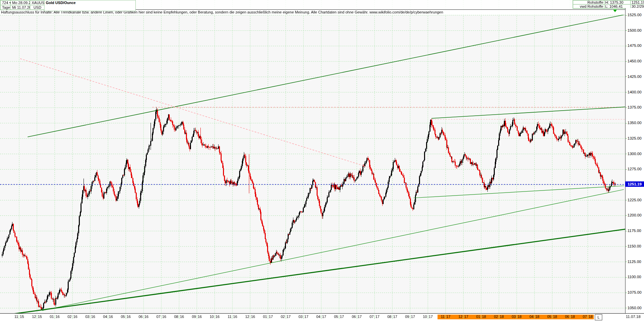  What do you see at coordinates (268, 317) in the screenshot?
I see `time-axis-label: 0117` at bounding box center [268, 317].